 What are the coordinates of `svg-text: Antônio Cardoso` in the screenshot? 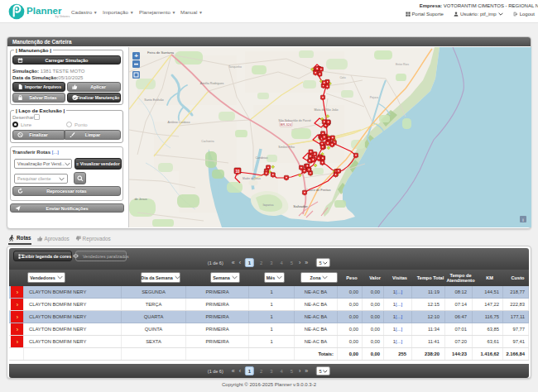 It's located at (179, 122).